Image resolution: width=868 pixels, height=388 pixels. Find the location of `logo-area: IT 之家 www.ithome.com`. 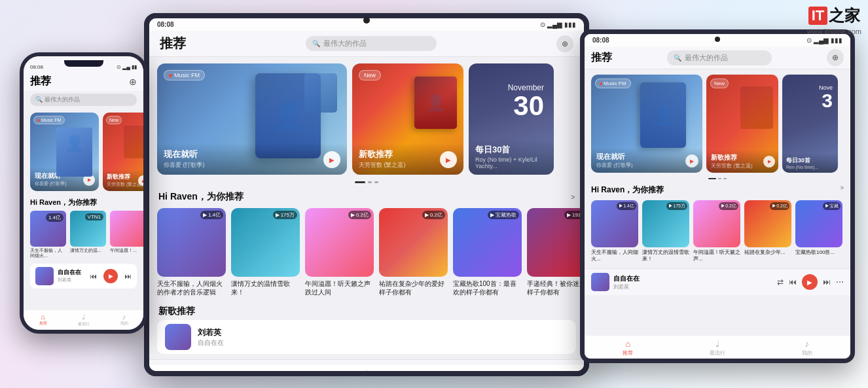

logo-area: IT 之家 www.ithome.com is located at coordinates (834, 20).